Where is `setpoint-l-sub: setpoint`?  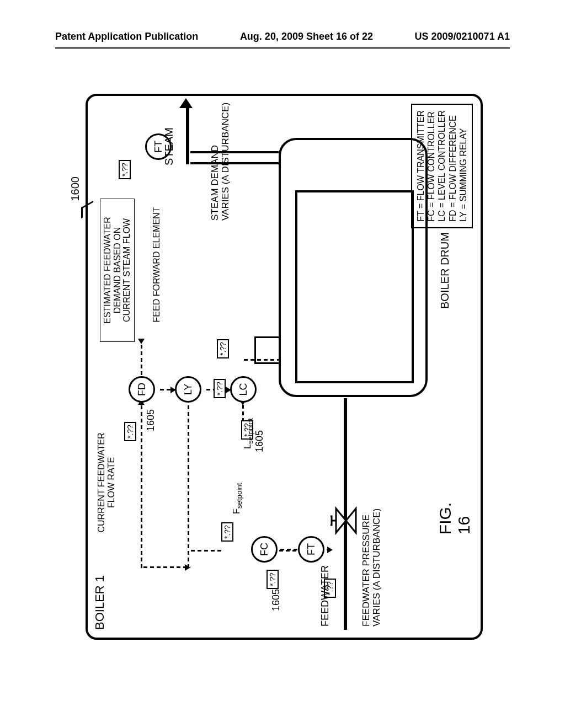
setpoint-l-sub: setpoint is located at coordinates (250, 431).